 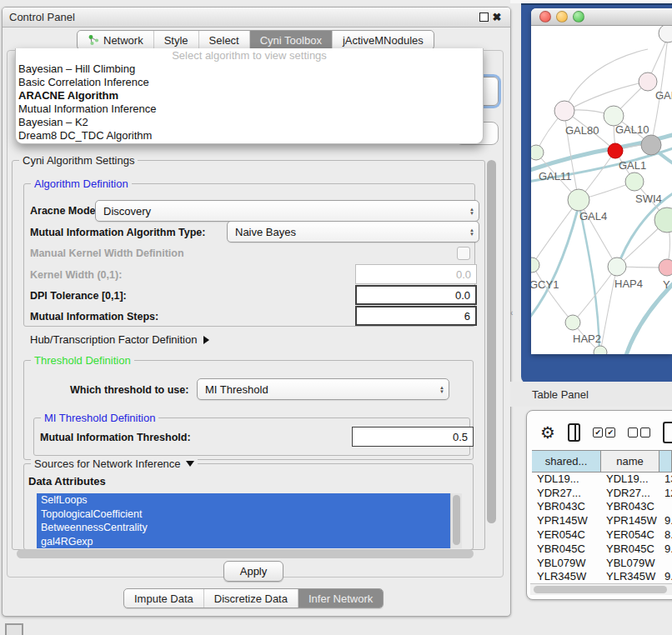 What do you see at coordinates (602, 520) in the screenshot?
I see `table-row: YPR145WYPR145W9.` at bounding box center [602, 520].